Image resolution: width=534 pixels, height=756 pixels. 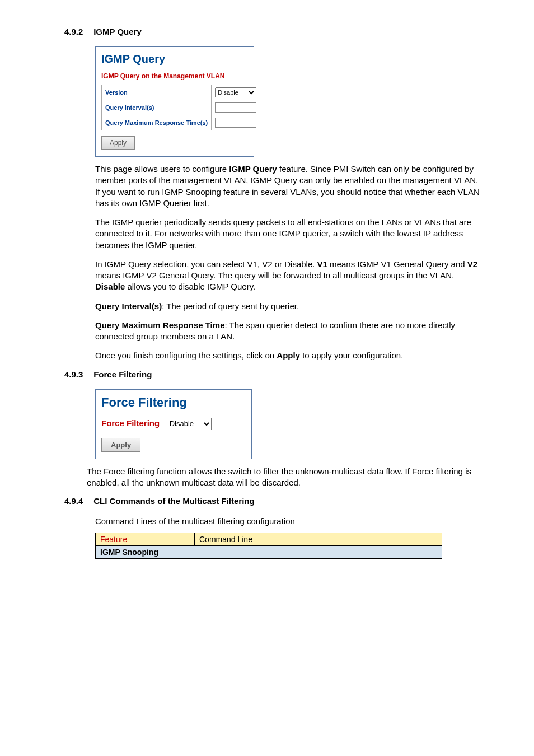 I want to click on paragraph: The Force filtering function allows the …, so click(x=284, y=477).